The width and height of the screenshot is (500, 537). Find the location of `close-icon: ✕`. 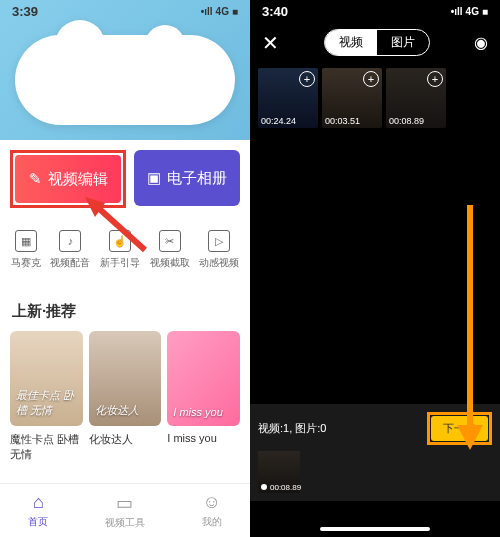

close-icon: ✕ is located at coordinates (270, 43).